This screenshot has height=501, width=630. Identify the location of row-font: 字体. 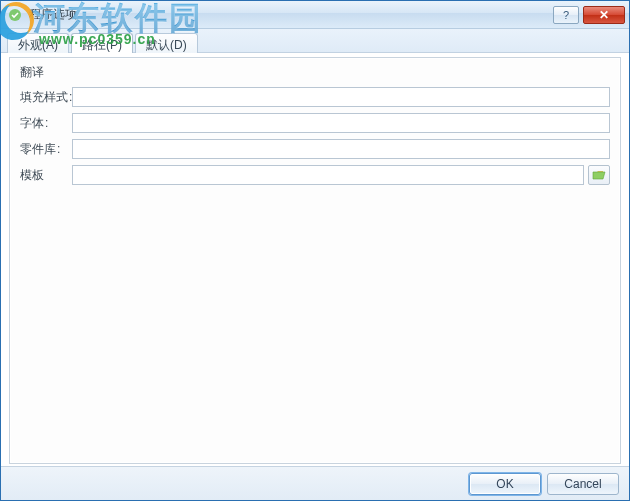
(315, 123).